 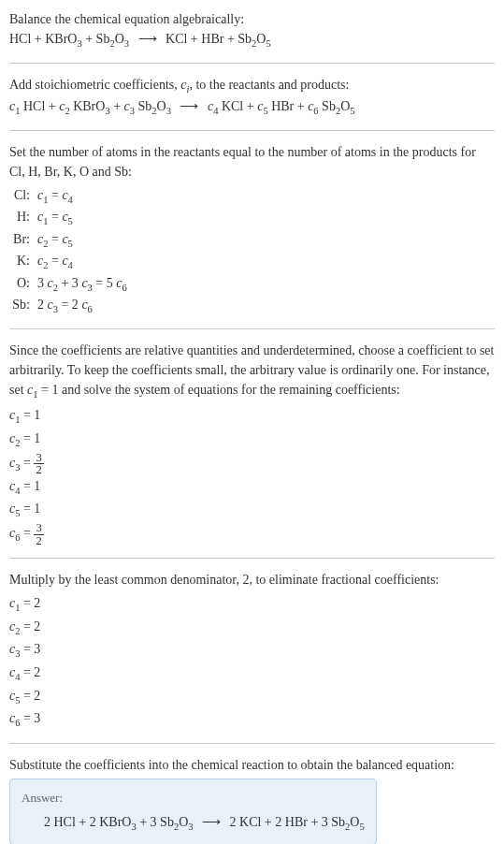 What do you see at coordinates (23, 240) in the screenshot?
I see `atom-label: Br:` at bounding box center [23, 240].